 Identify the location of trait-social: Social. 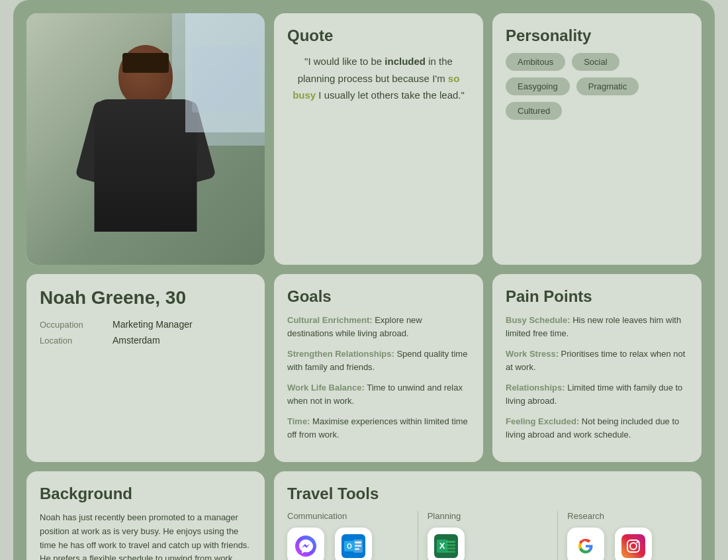
(596, 62).